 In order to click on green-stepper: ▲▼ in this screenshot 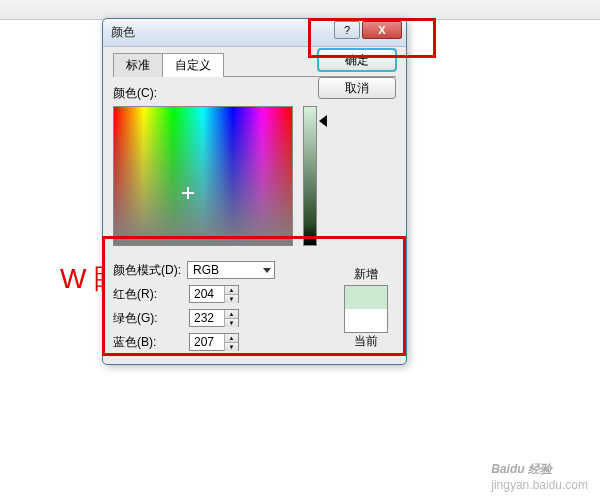, I will do `click(214, 318)`.